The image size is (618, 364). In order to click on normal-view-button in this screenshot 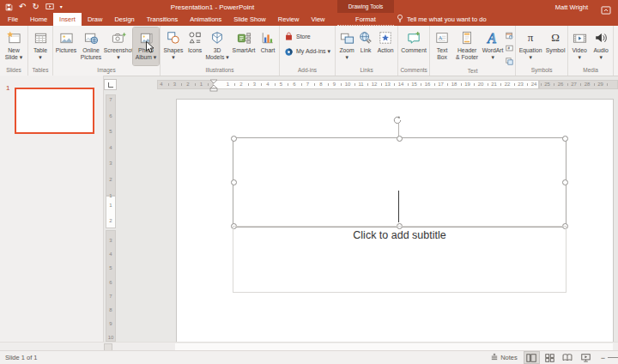, I will do `click(532, 357)`.